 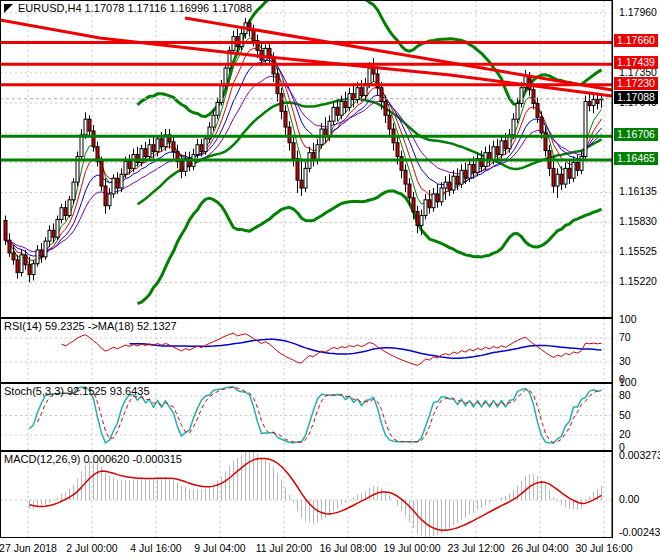 I want to click on price-tick: 1.15525, so click(x=638, y=251).